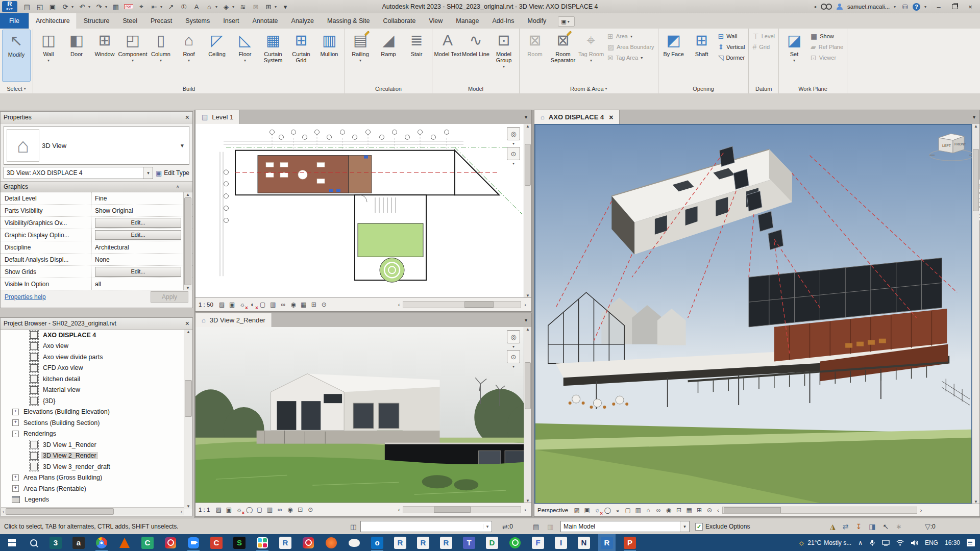 The height and width of the screenshot is (551, 980). I want to click on property-value: Show Original, so click(114, 211).